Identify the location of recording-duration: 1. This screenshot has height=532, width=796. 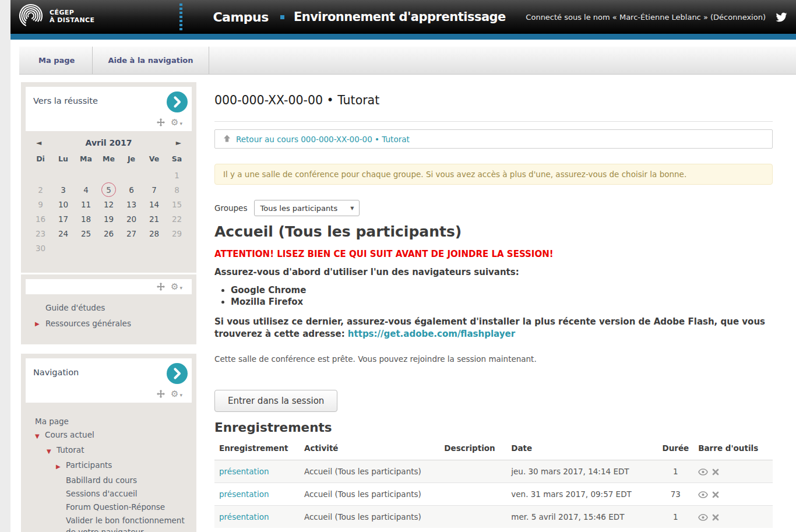
(675, 517).